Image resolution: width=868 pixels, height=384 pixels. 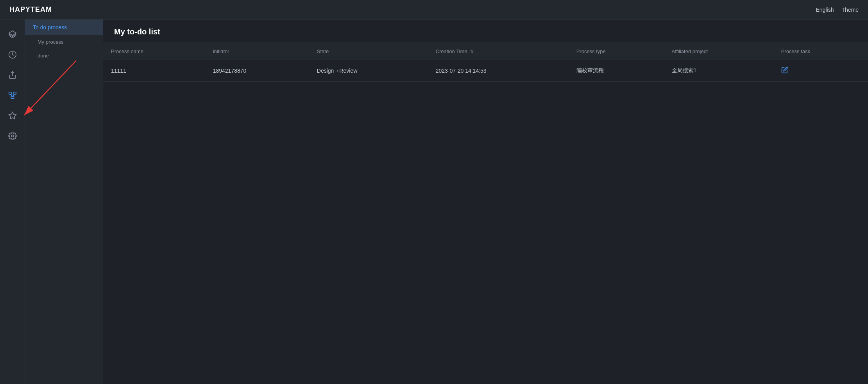 What do you see at coordinates (719, 71) in the screenshot?
I see `cell-affiliated-project: 全局搜索1` at bounding box center [719, 71].